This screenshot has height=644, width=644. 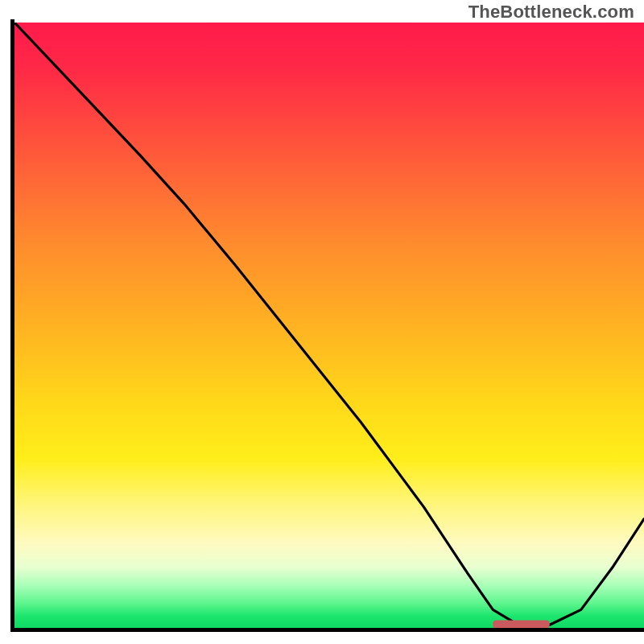 I want to click on y-axis, so click(x=13, y=325).